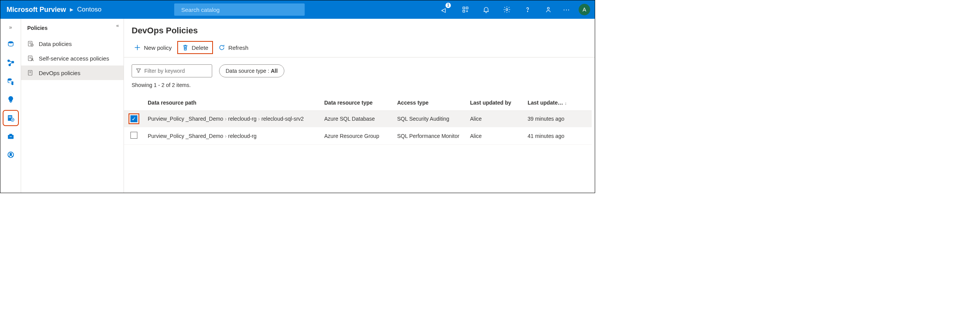 The height and width of the screenshot is (318, 980). Describe the element at coordinates (357, 103) in the screenshot. I see `col-type: Data resource type` at that location.